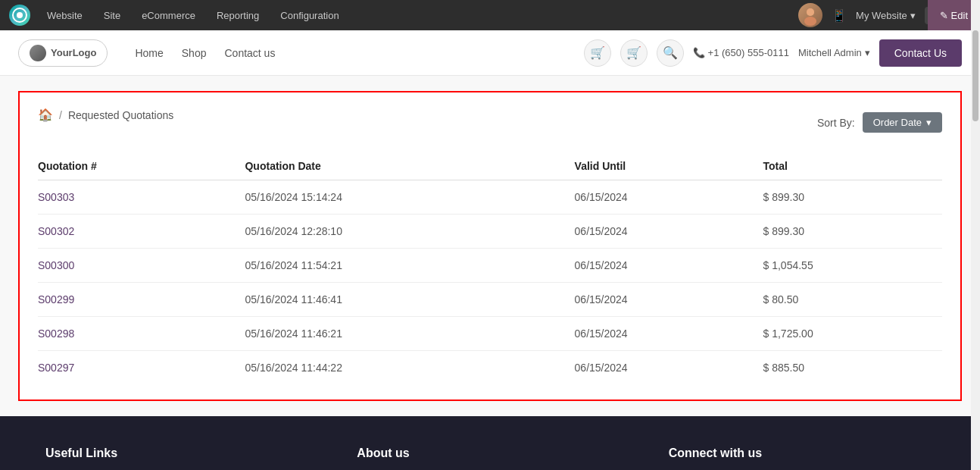 This screenshot has height=470, width=980. What do you see at coordinates (45, 115) in the screenshot?
I see `breadcrumb-home-icon: 🏠` at bounding box center [45, 115].